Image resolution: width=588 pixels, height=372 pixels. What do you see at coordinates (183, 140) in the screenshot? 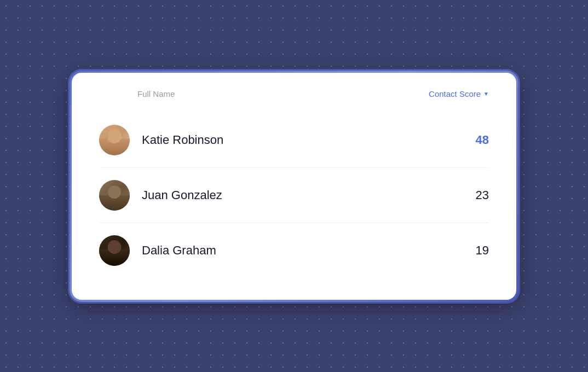
I see `contact-name: Katie Robinson` at bounding box center [183, 140].